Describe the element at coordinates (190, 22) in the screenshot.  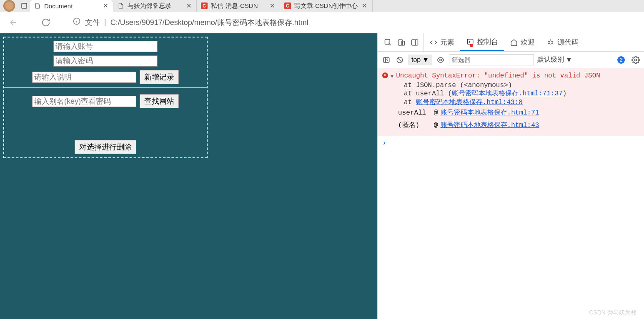
I see `address-bar: 文件 | C:/Users/90917/Desktop/memo/账号密码本地表…` at that location.